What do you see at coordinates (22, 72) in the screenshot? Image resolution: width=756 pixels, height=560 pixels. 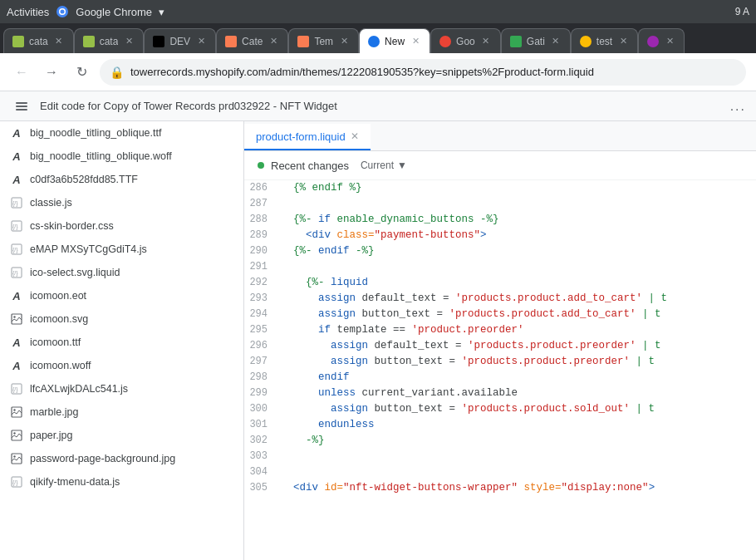 I see `back-button: ←` at bounding box center [22, 72].